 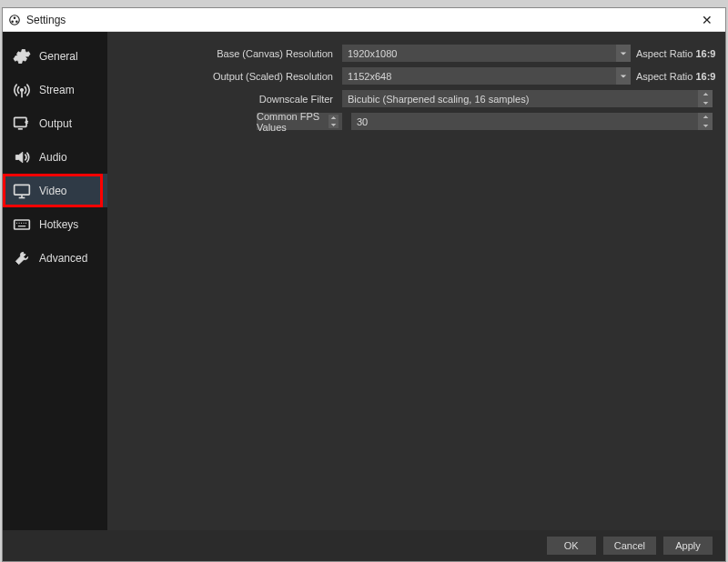 I want to click on titlebar: Settings ✕, so click(x=364, y=20).